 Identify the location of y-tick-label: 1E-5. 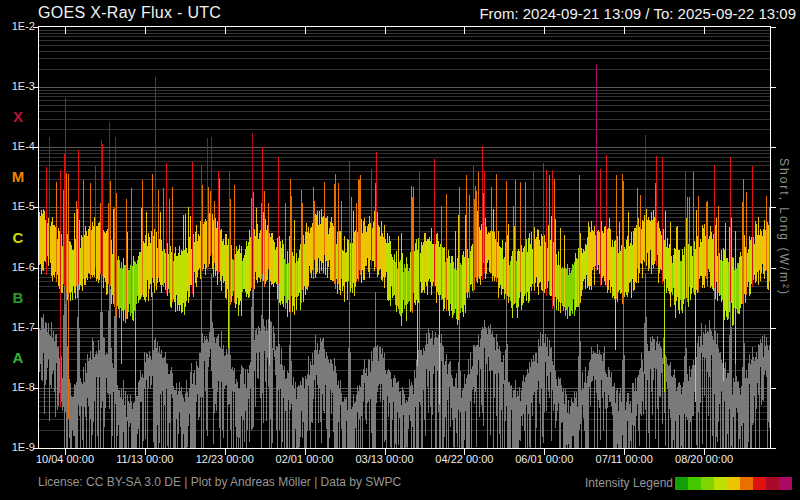
(18, 206).